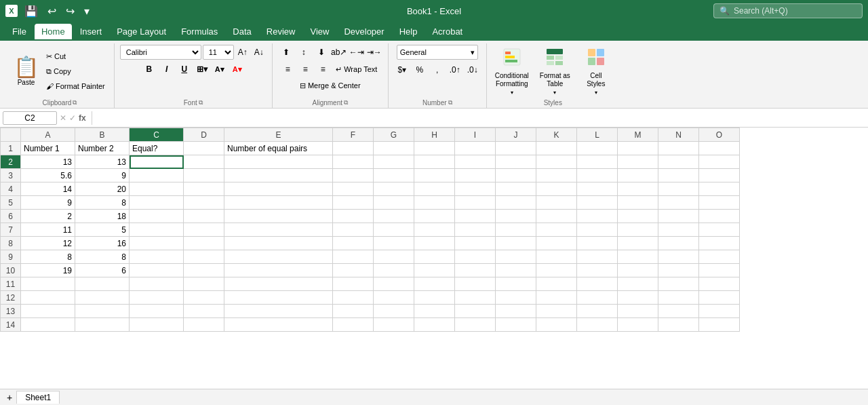 The height and width of the screenshot is (405, 868). I want to click on cell-H14, so click(435, 325).